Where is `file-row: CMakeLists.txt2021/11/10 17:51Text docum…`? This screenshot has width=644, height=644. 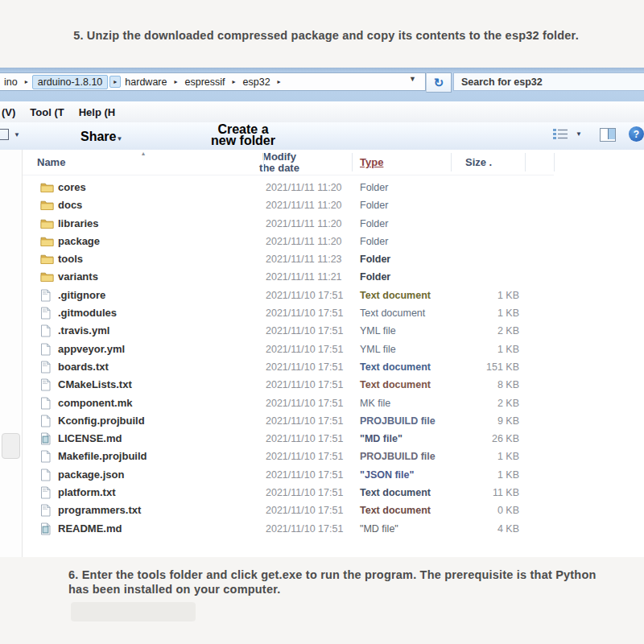
file-row: CMakeLists.txt2021/11/10 17:51Text docum… is located at coordinates (322, 385).